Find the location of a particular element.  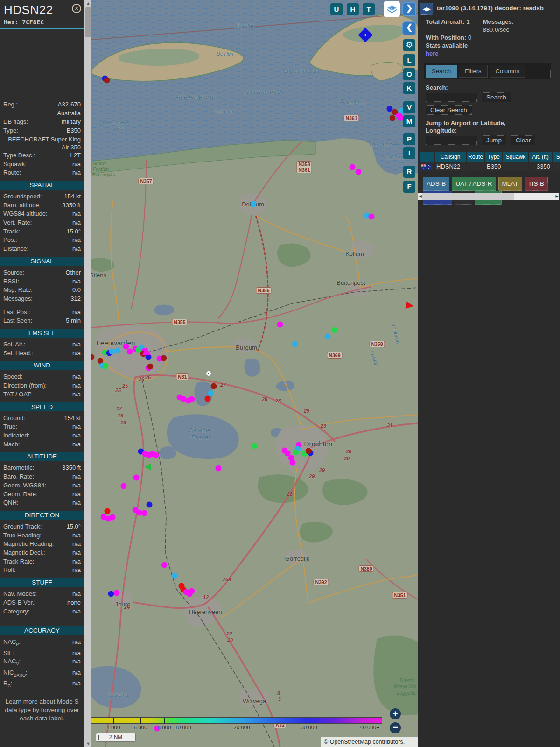

stats-here-link: here is located at coordinates (432, 53).